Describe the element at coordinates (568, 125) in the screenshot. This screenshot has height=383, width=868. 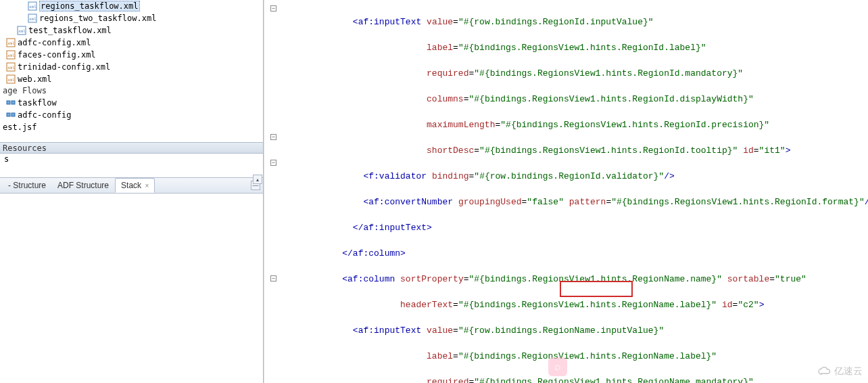
I see `code-line: maximumLength="#{bindings.RegionsView1.h…` at that location.